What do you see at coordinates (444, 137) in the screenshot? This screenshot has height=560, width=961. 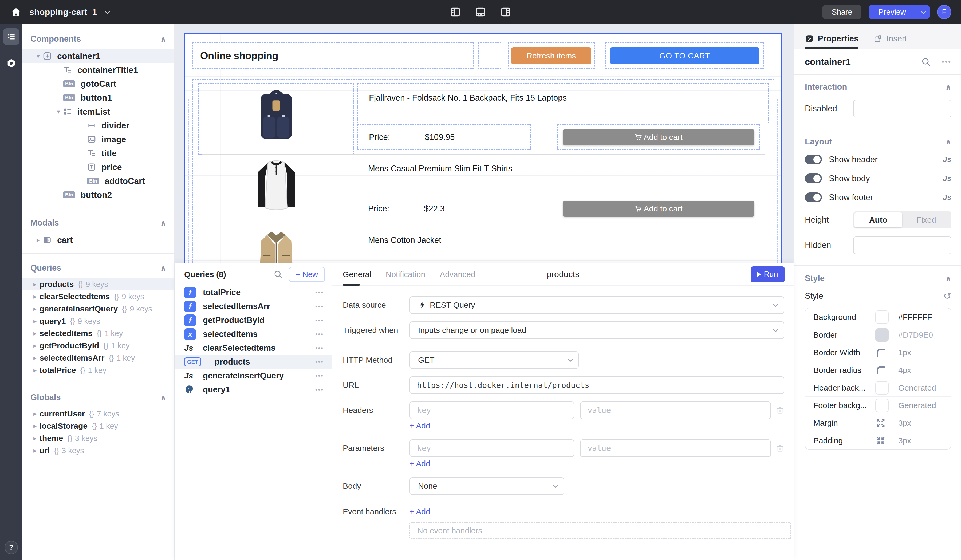 I see `product-price-widget: Price: $109.95` at bounding box center [444, 137].